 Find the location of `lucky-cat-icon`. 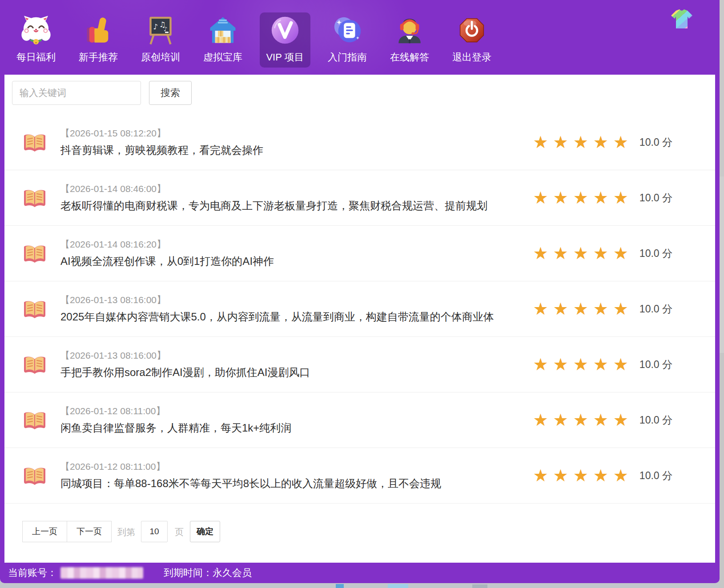

lucky-cat-icon is located at coordinates (36, 30).